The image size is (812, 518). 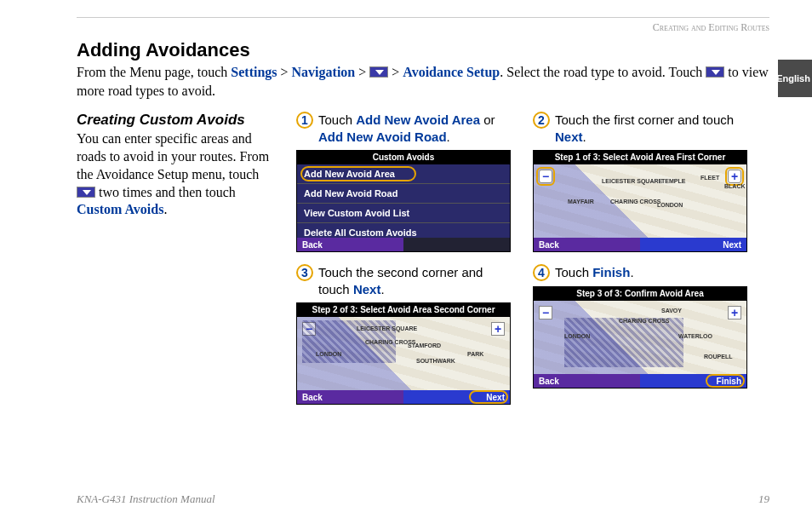 I want to click on left-column-text: You can enter specific areas and roads t…, so click(x=179, y=175).